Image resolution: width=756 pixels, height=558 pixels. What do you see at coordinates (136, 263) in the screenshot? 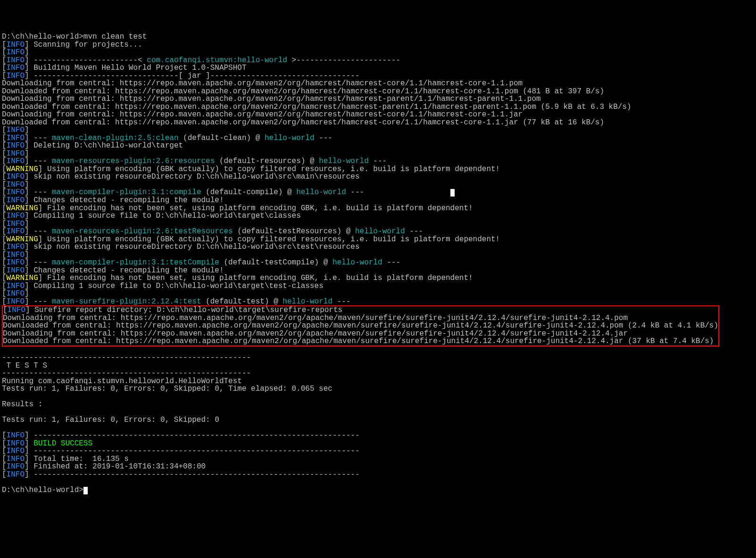
I see `plugin-name: maven-compiler-plugin:3.1:testCompile` at bounding box center [136, 263].